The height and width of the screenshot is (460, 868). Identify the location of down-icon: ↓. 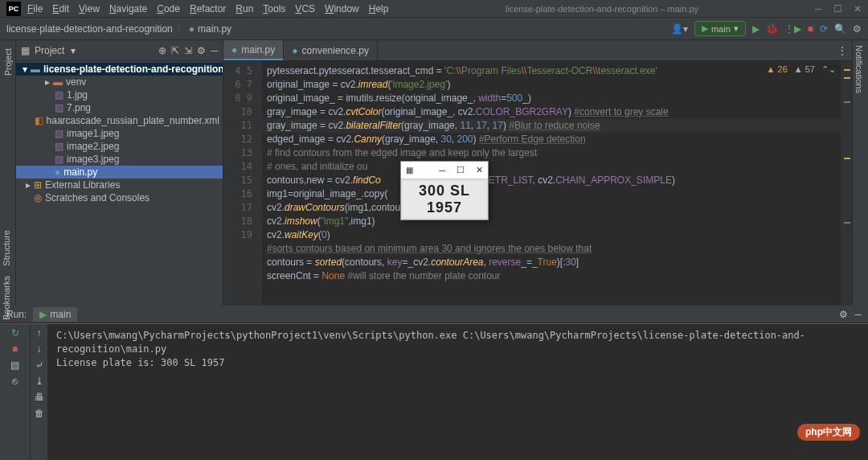
(39, 349).